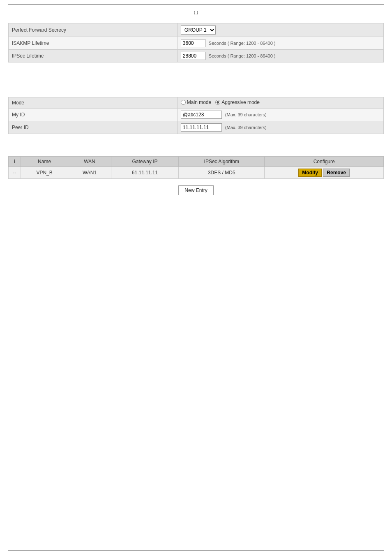 The image size is (392, 555). What do you see at coordinates (280, 127) in the screenshot?
I see `peerid-value-cell: (Max. 39 characters)` at bounding box center [280, 127].